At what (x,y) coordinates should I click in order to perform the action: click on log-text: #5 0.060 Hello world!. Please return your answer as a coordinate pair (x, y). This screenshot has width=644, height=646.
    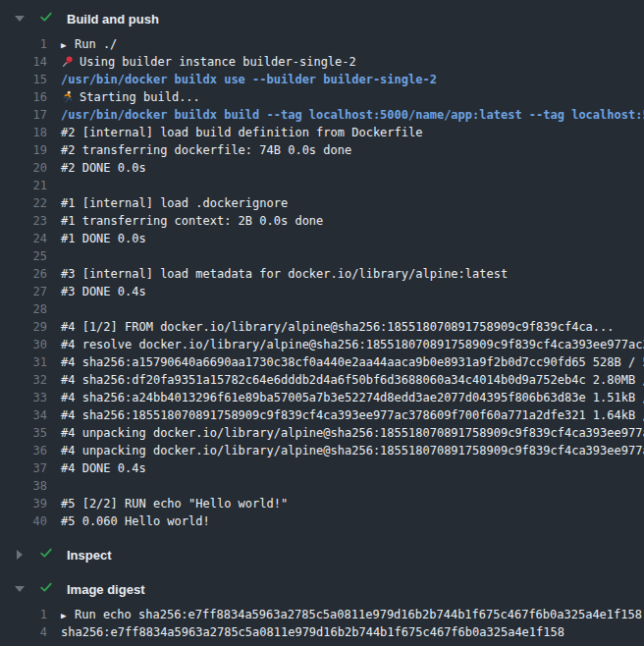
    Looking at the image, I should click on (135, 521).